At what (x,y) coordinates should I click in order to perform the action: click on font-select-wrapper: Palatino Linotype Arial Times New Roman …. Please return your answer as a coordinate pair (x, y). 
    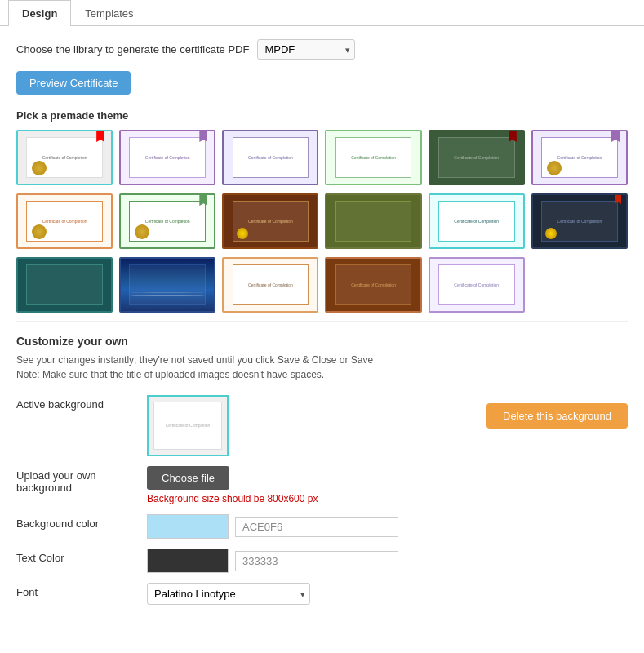
    Looking at the image, I should click on (229, 594).